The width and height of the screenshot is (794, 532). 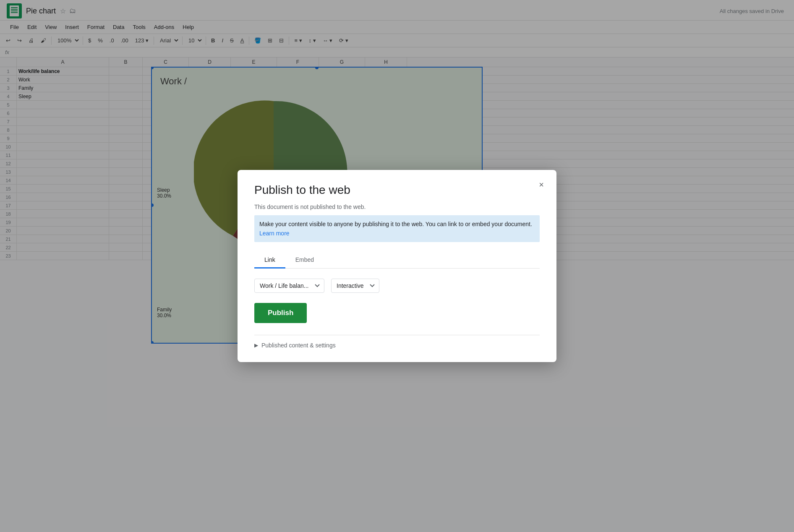 I want to click on tab-embed: Embed, so click(x=305, y=260).